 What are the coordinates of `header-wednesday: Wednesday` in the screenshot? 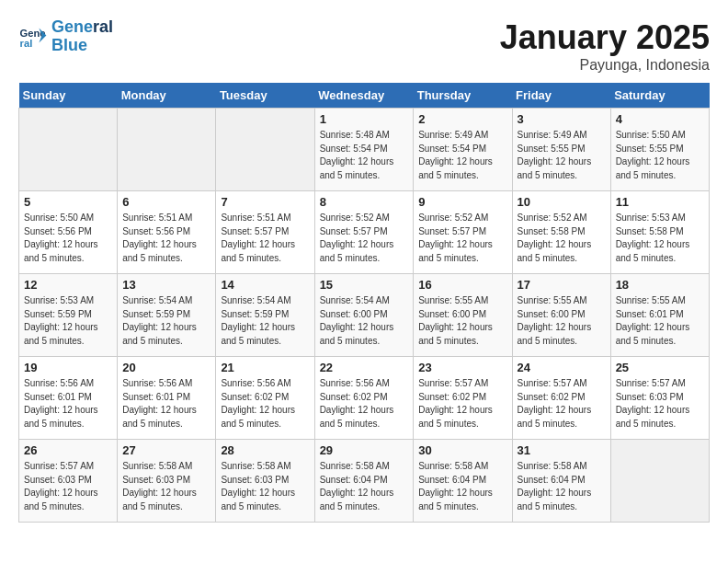 It's located at (364, 96).